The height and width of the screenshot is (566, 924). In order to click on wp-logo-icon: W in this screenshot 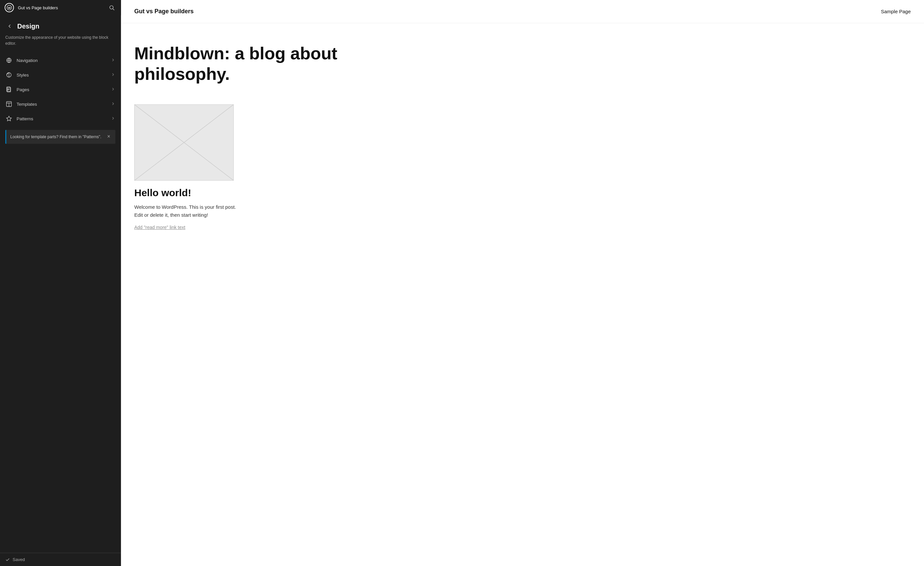, I will do `click(9, 7)`.